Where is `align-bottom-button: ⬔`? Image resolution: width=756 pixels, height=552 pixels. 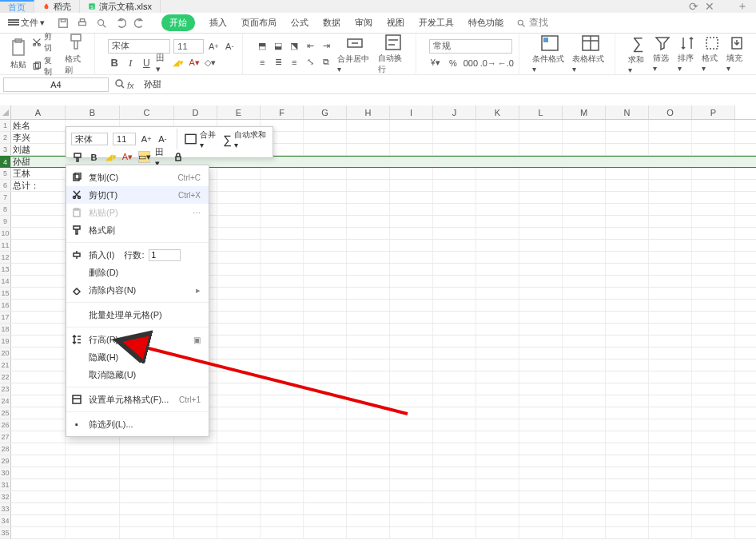 align-bottom-button: ⬔ is located at coordinates (294, 46).